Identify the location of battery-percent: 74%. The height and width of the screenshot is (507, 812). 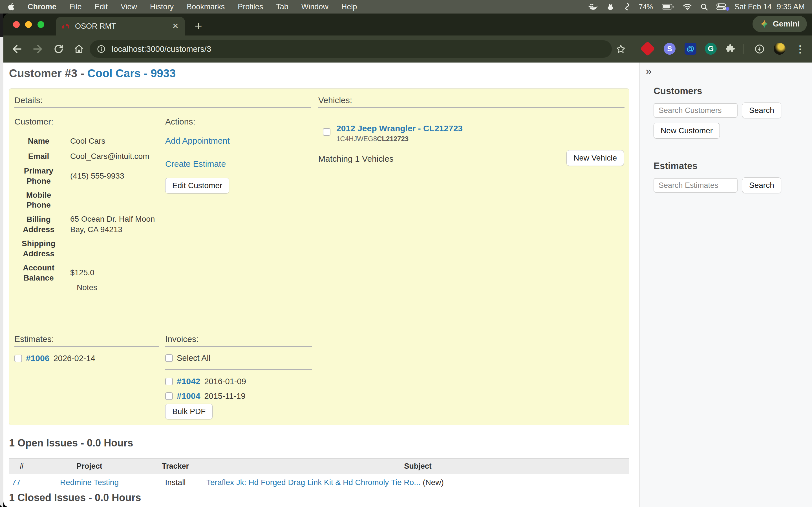
(646, 7).